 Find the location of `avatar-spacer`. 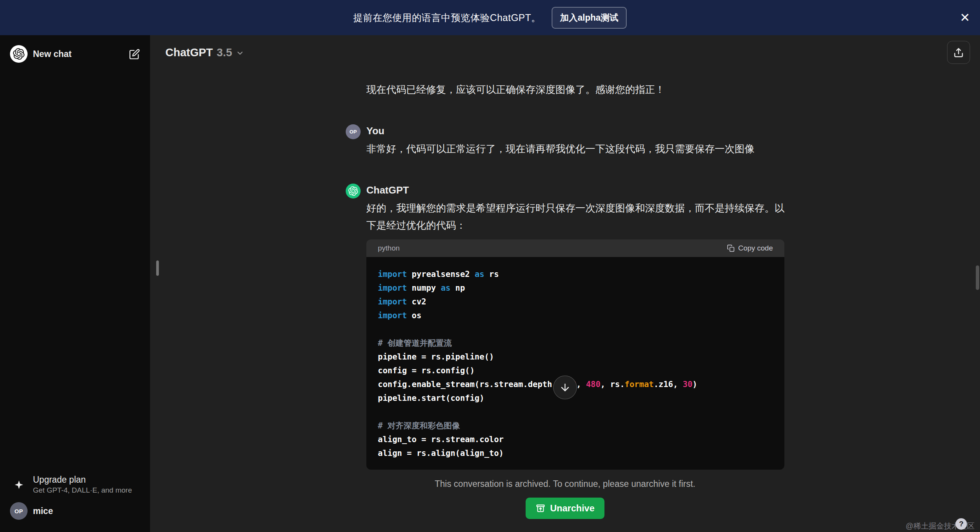

avatar-spacer is located at coordinates (353, 89).